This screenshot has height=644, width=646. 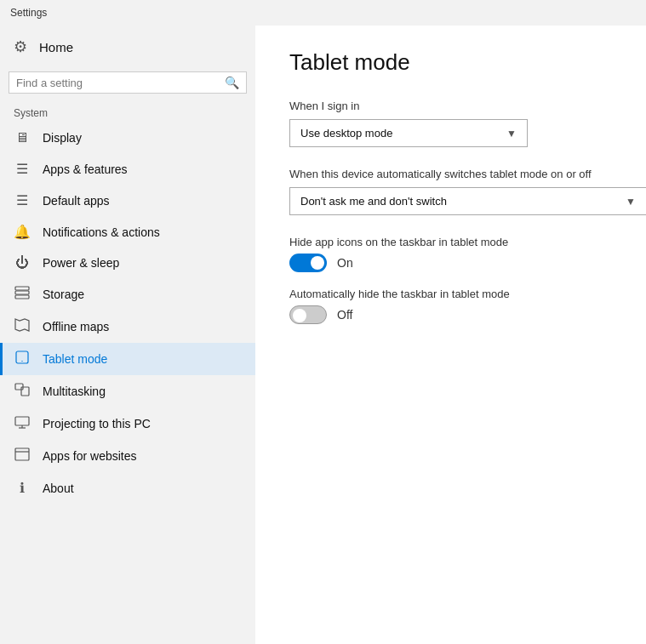 I want to click on system-section-label: System, so click(x=128, y=112).